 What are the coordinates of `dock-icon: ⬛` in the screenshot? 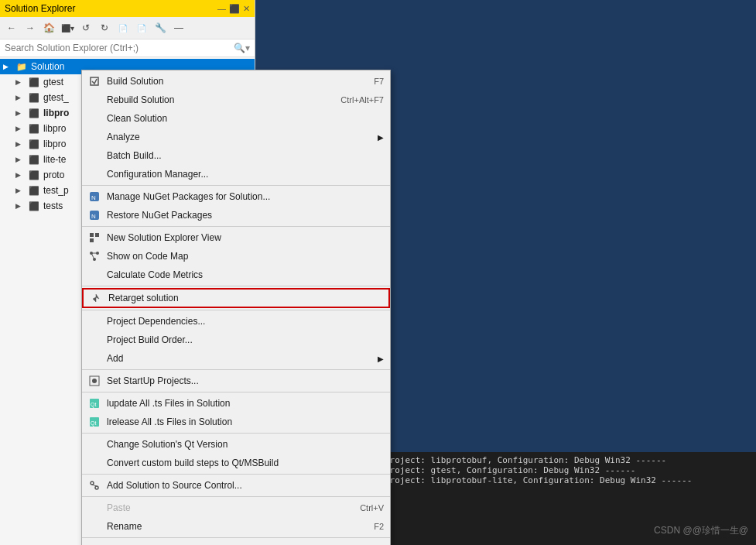 It's located at (234, 9).